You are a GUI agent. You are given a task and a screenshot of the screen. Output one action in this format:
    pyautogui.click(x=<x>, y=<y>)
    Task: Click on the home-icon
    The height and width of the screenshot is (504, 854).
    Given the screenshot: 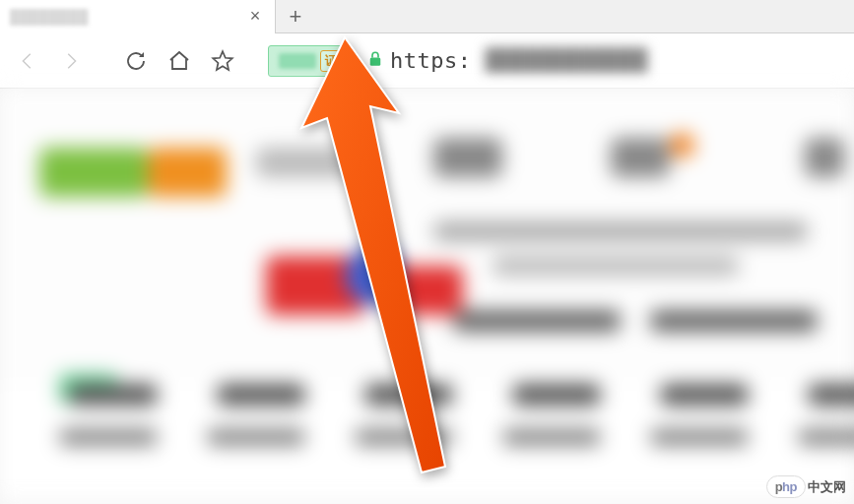 What is the action you would take?
    pyautogui.click(x=179, y=61)
    